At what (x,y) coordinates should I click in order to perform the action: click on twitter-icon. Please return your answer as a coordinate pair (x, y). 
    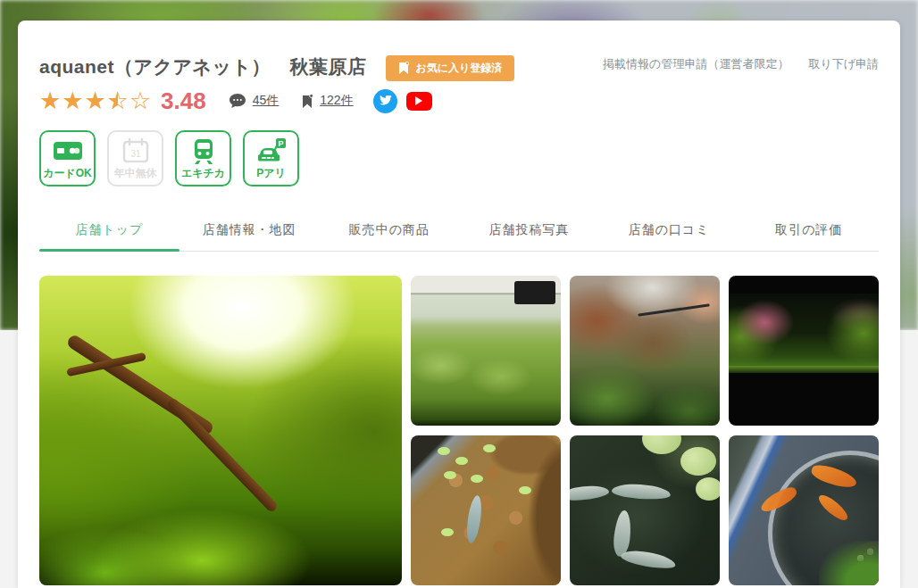
    Looking at the image, I should click on (386, 102).